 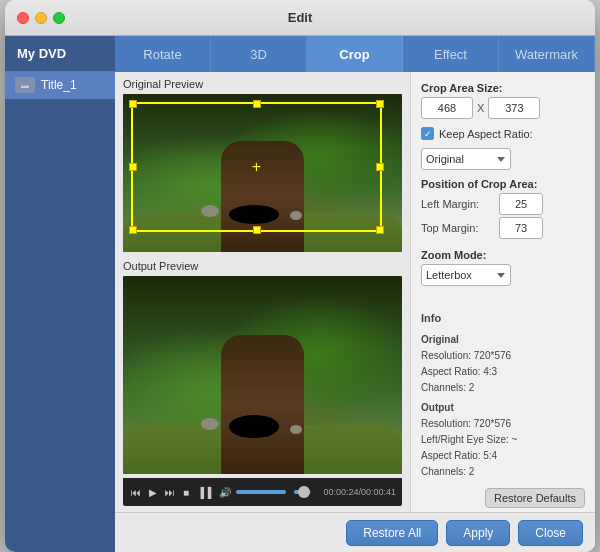 I want to click on info-original-channels: Channels: 2, so click(x=503, y=388).